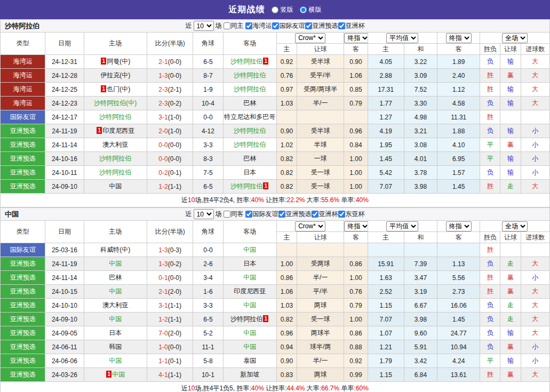  Describe the element at coordinates (275, 117) in the screenshot. I see `match-row: 国际友谊24-12-17沙特阿拉伯3-1(1-0)0-0特立尼达和多巴哥1.27…` at that location.